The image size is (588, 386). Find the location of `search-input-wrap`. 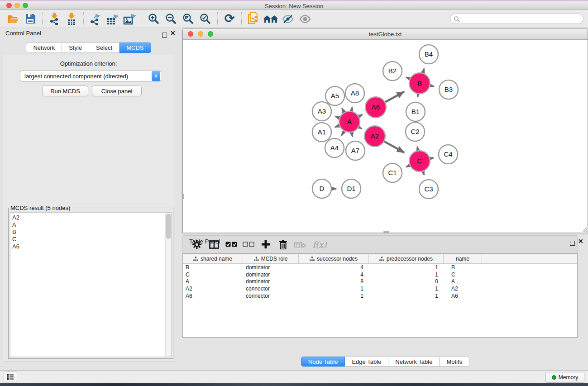

search-input-wrap is located at coordinates (517, 19).